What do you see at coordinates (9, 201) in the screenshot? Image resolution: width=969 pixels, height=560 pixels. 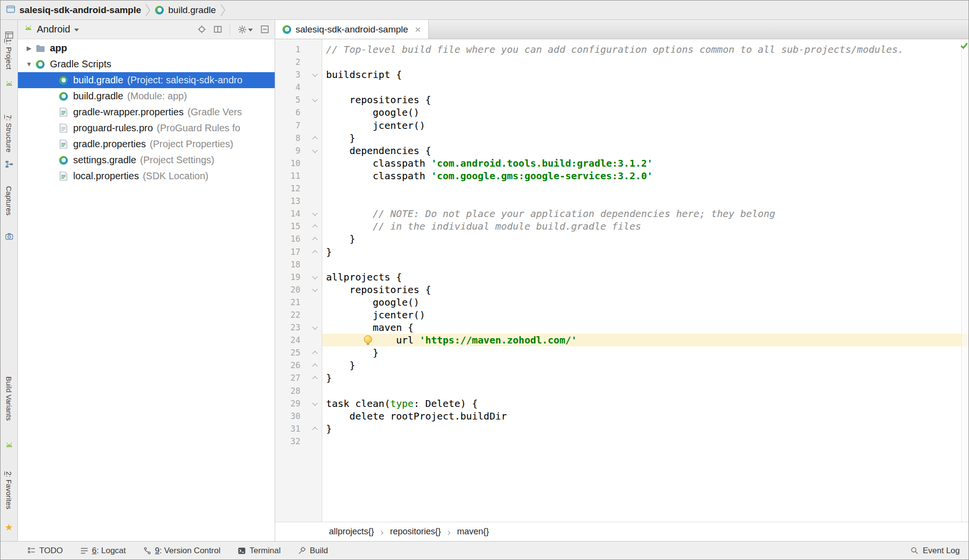 I see `stripe-captures-button: Captures` at bounding box center [9, 201].